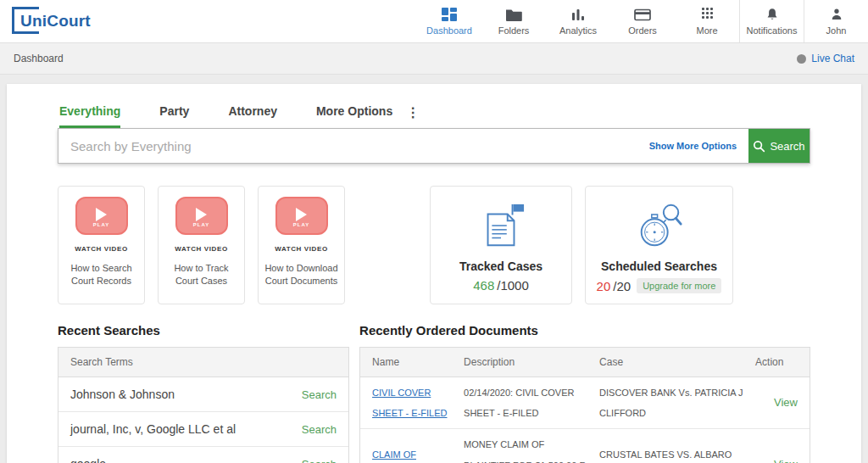  Describe the element at coordinates (434, 21) in the screenshot. I see `top-navigation: UniCourt Dashboard Folders` at that location.